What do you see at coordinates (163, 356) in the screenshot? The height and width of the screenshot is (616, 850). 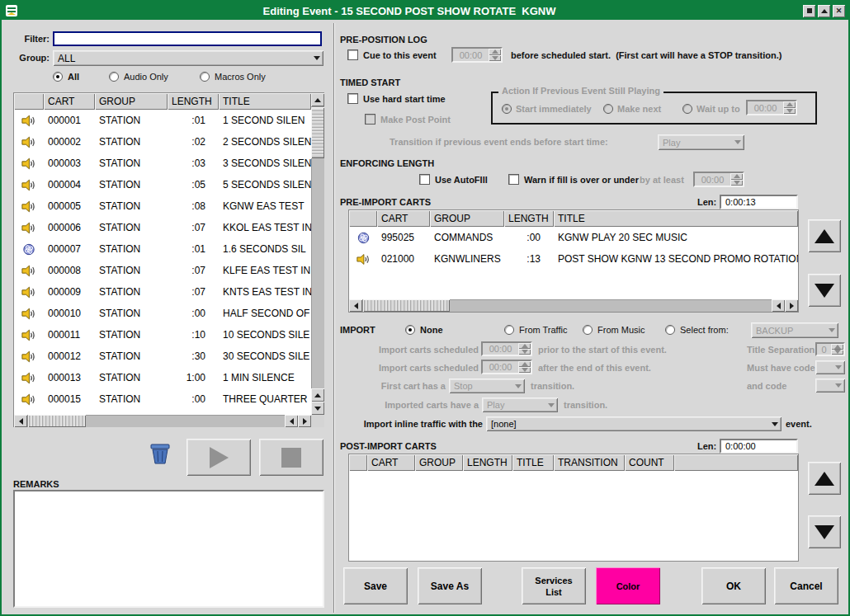 I see `cart-row: 000012 STATION :30 30 SECONDS SILE` at bounding box center [163, 356].